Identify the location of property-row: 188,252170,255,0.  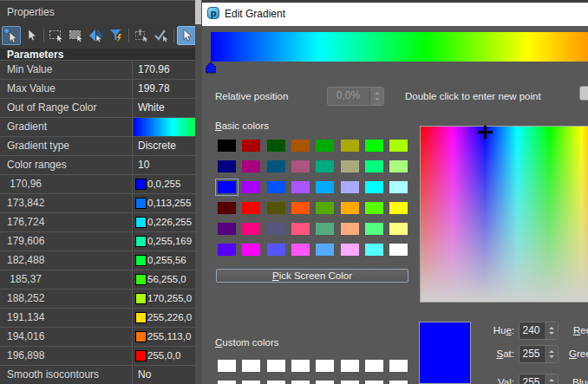
(97, 299).